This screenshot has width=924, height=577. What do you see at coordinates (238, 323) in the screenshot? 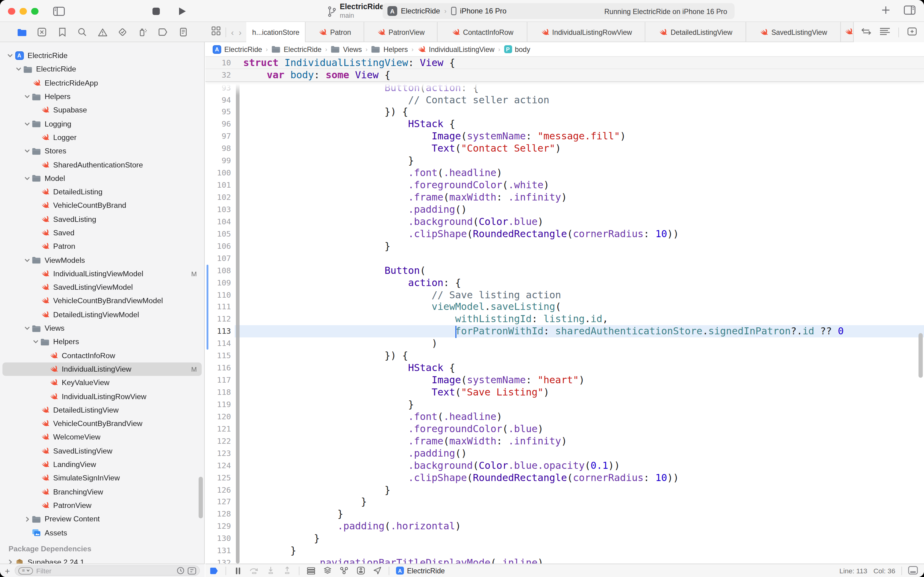
I see `fold-ribbon` at bounding box center [238, 323].